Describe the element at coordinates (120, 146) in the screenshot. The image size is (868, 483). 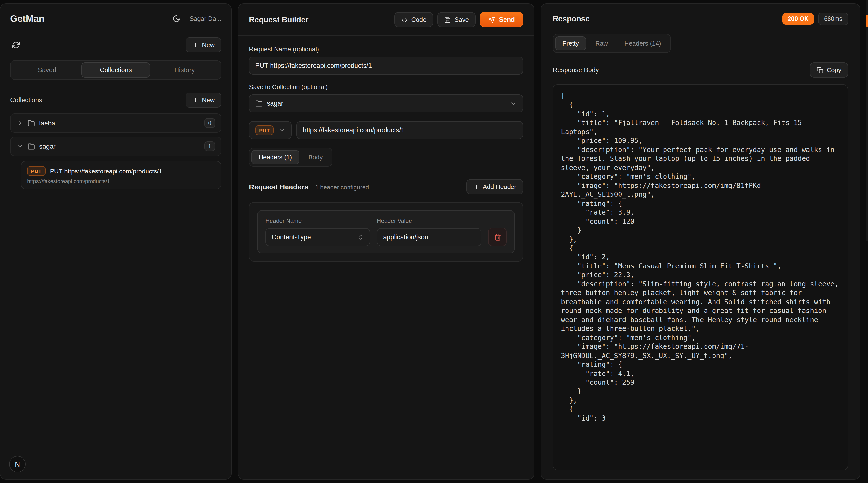
I see `collection-name: sagar` at that location.